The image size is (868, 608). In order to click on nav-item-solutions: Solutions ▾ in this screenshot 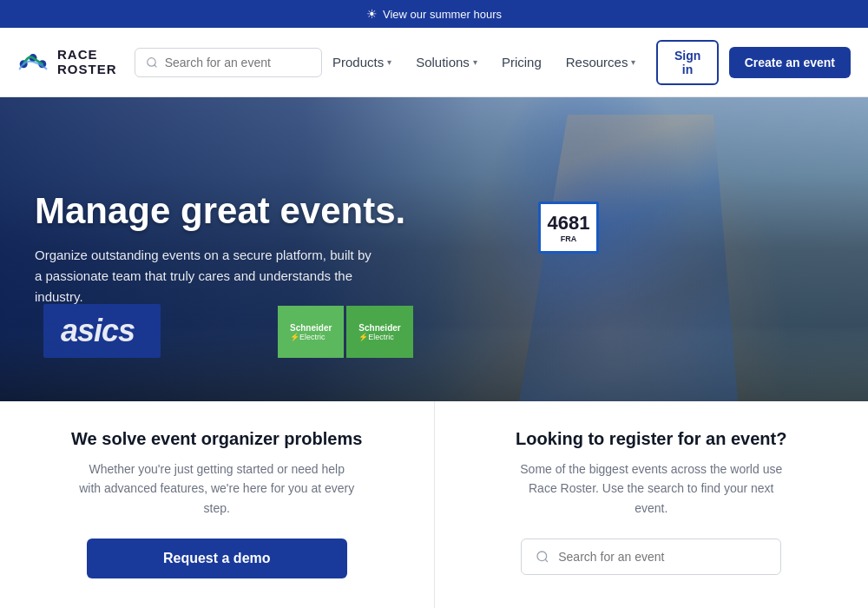, I will do `click(446, 63)`.